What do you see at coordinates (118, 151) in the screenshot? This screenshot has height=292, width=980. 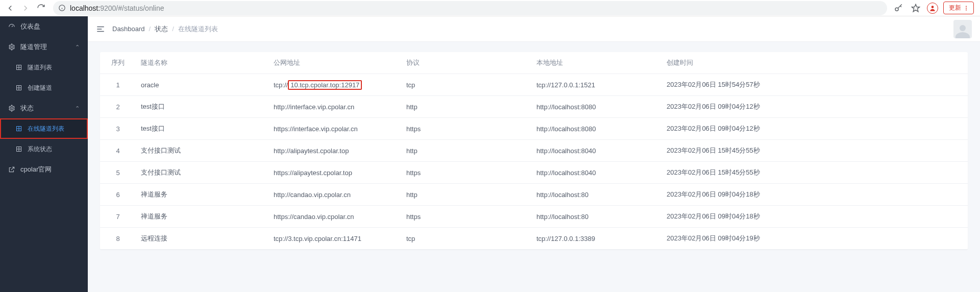 I see `cell-idx: 4` at bounding box center [118, 151].